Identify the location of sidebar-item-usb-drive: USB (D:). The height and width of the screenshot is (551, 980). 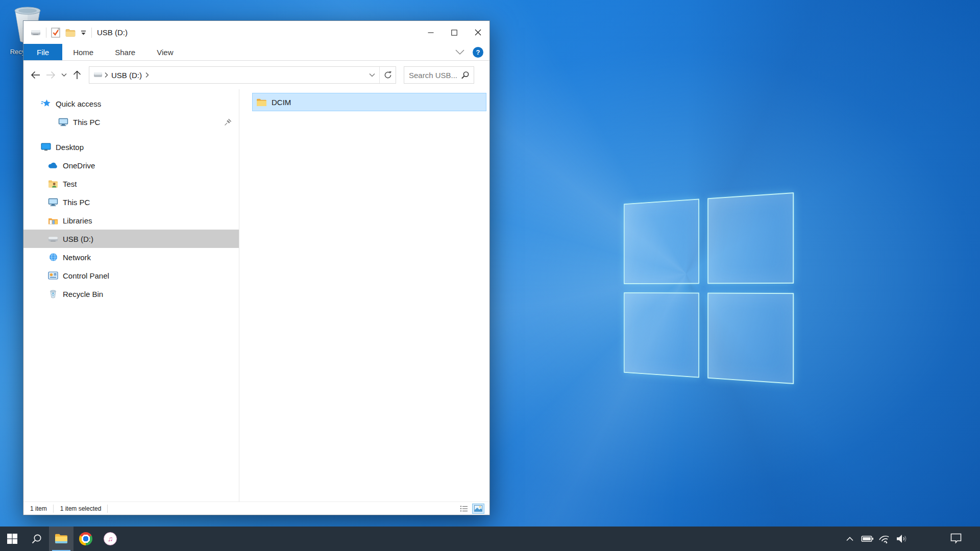
(131, 239).